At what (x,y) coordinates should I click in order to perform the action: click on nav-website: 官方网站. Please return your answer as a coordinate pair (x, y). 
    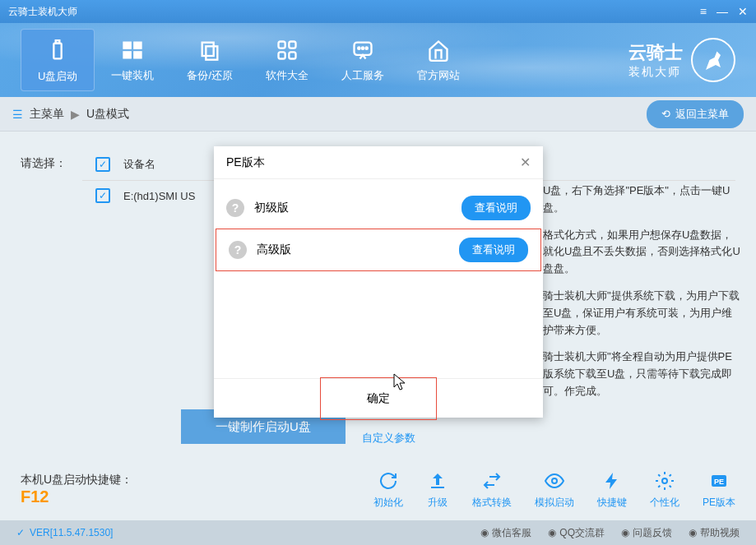
    Looking at the image, I should click on (438, 60).